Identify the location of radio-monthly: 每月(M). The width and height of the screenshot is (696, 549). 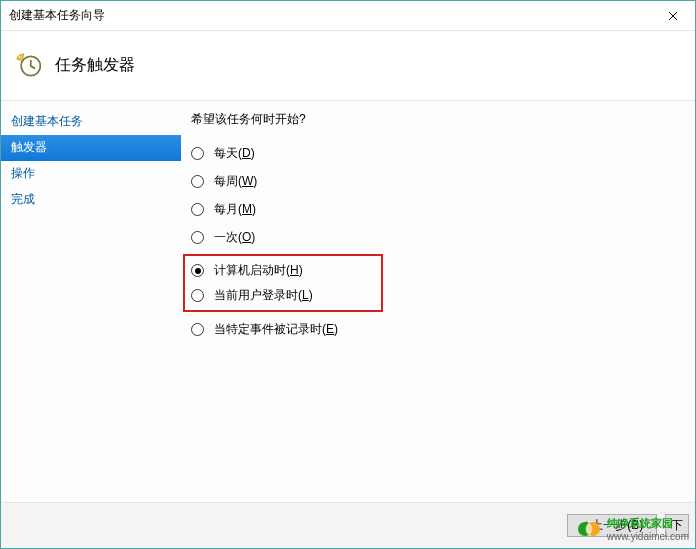
(433, 210).